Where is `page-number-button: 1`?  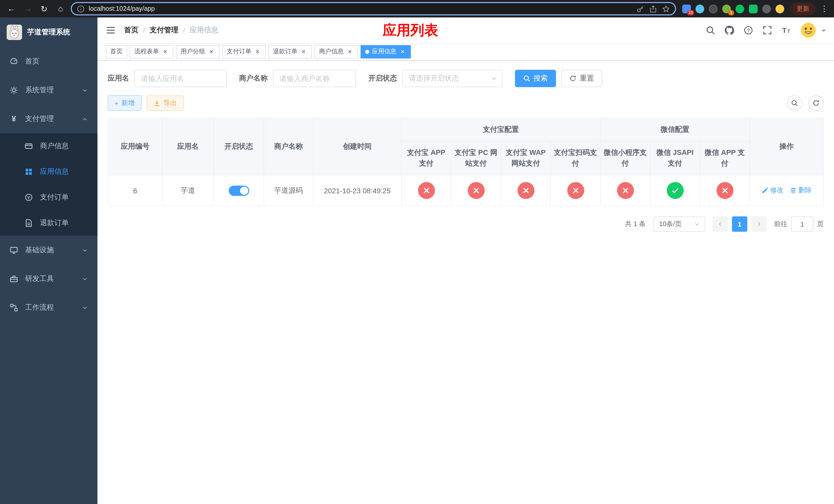 page-number-button: 1 is located at coordinates (740, 224).